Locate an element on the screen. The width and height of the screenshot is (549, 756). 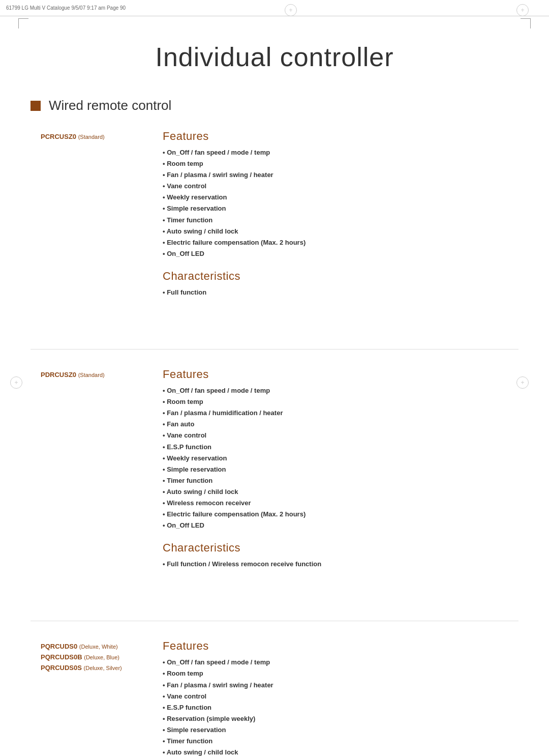
features-label-1: Features is located at coordinates (341, 374).